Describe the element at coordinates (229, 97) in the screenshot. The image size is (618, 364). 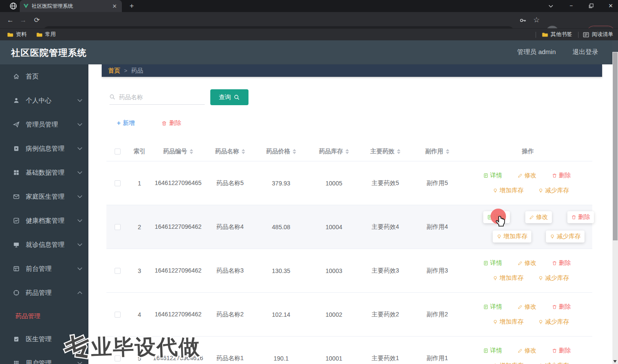
I see `query-button: 查询` at that location.